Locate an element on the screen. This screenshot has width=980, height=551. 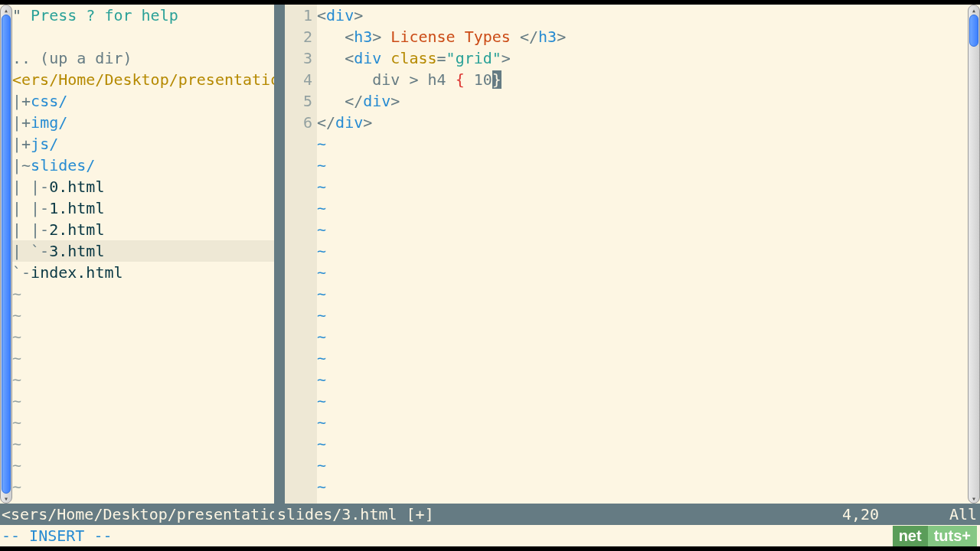
scrollbar-left: ▴ ▾ is located at coordinates (6, 254).